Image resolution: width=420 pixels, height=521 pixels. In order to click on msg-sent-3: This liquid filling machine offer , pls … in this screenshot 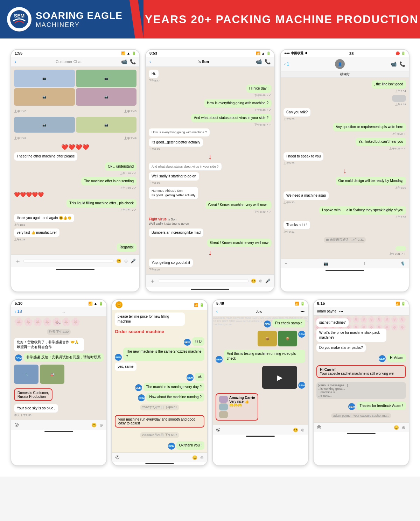, I will do `click(102, 206)`.